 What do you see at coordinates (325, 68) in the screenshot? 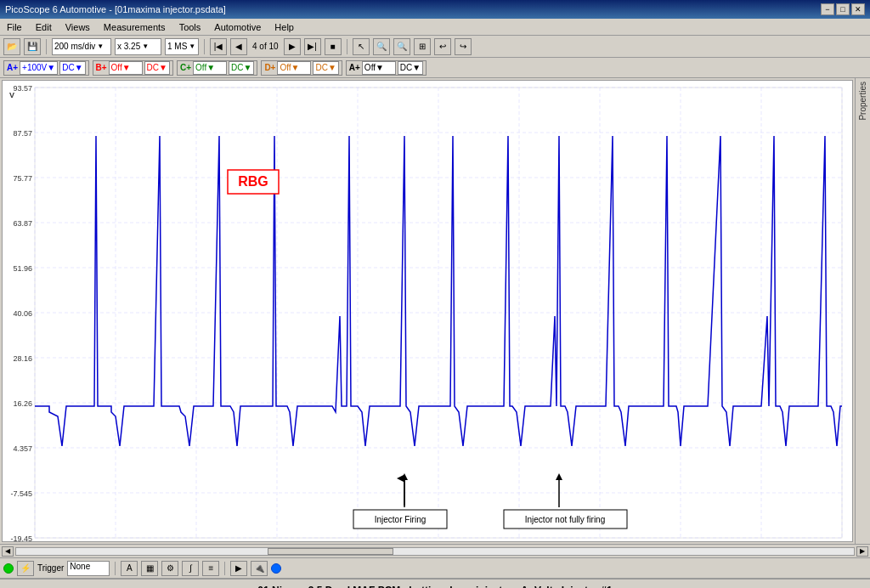
I see `channel-d-coupling: DC▼` at bounding box center [325, 68].